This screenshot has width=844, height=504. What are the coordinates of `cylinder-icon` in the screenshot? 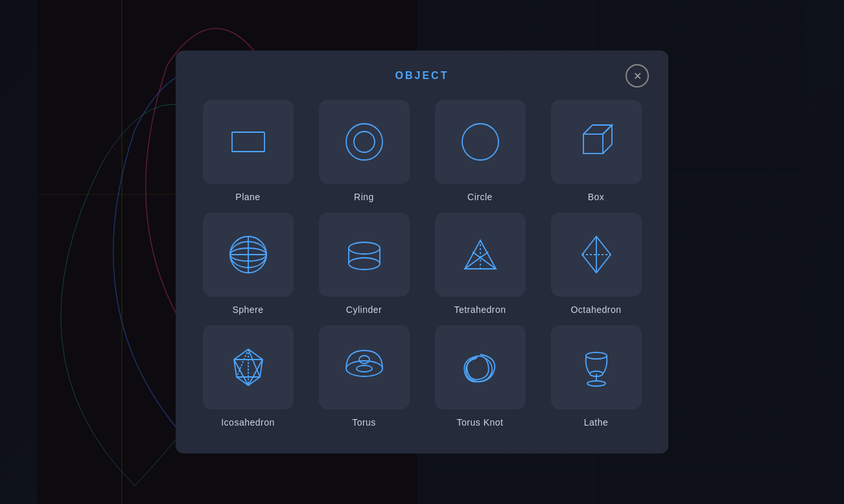 It's located at (364, 255).